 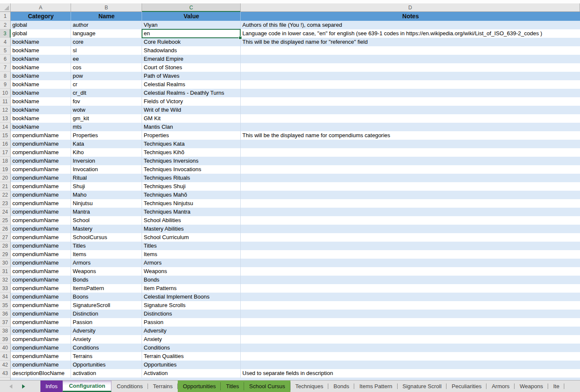 What do you see at coordinates (191, 271) in the screenshot?
I see `cell-value: Weapons` at bounding box center [191, 271].